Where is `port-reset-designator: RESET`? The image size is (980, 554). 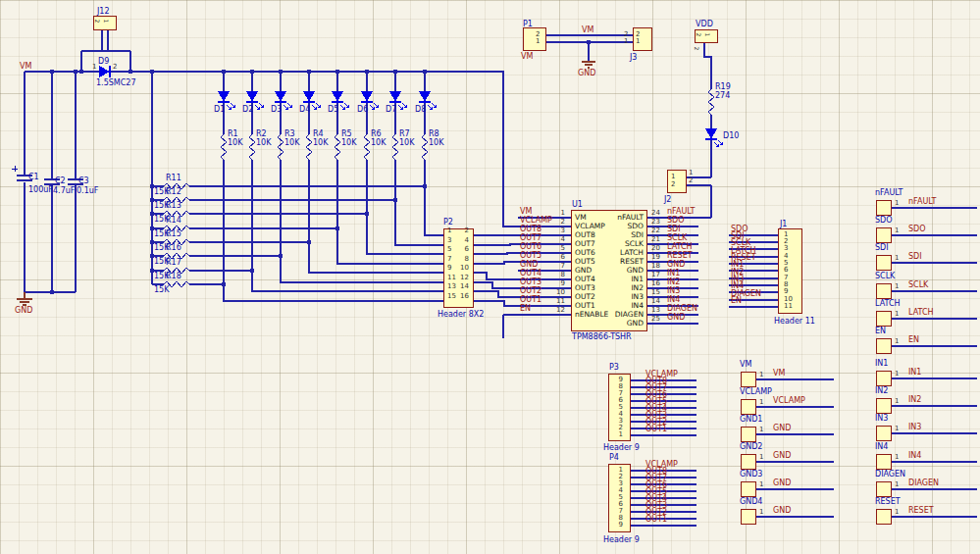 port-reset-designator: RESET is located at coordinates (888, 502).